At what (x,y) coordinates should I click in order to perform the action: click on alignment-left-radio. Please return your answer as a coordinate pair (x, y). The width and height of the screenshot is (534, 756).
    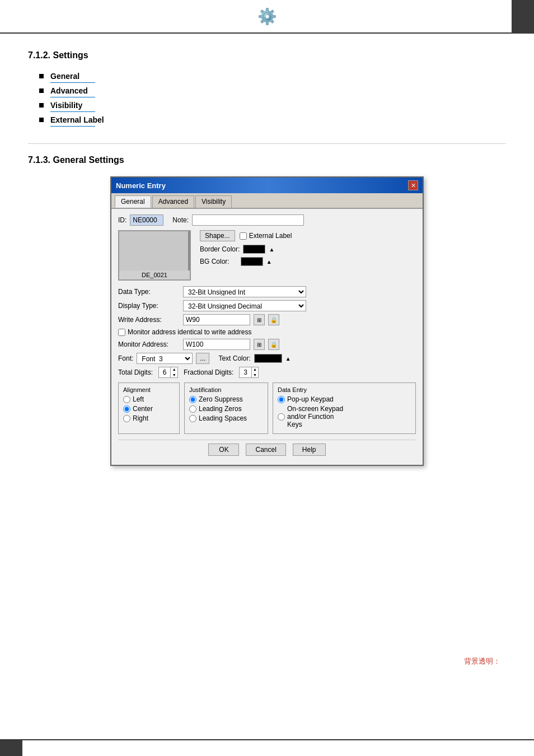
    Looking at the image, I should click on (127, 400).